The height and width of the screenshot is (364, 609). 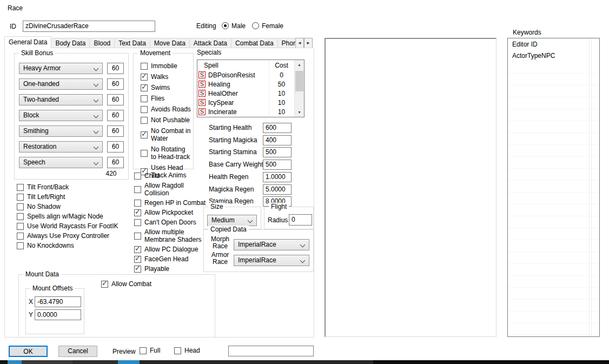 I want to click on radio-female, so click(x=255, y=26).